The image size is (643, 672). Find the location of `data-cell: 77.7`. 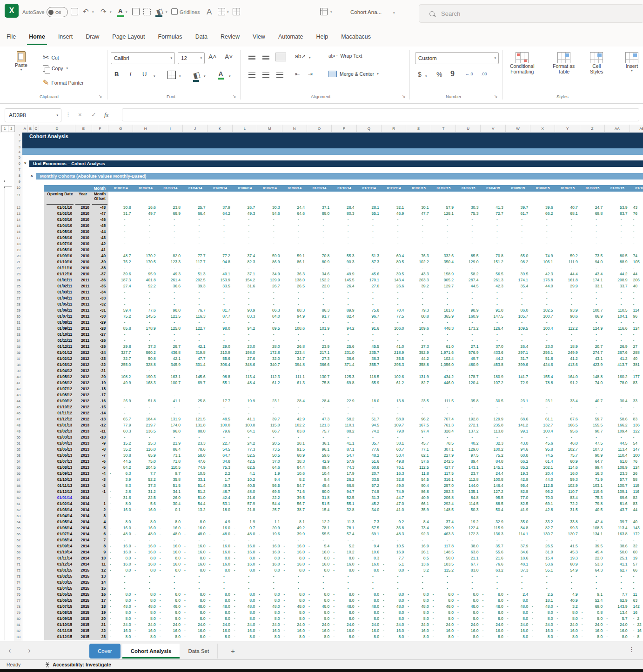

data-cell: 77.7 is located at coordinates (195, 256).